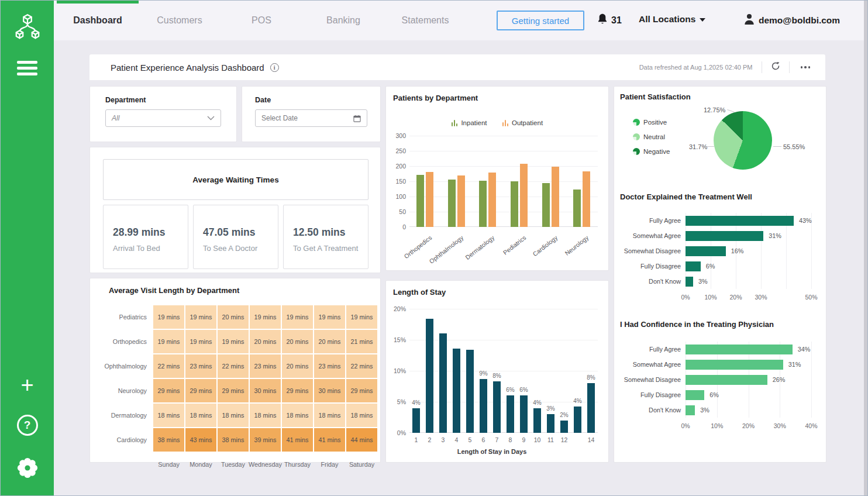 The width and height of the screenshot is (868, 496). Describe the element at coordinates (792, 20) in the screenshot. I see `user-account: demo@boldbi.com` at that location.